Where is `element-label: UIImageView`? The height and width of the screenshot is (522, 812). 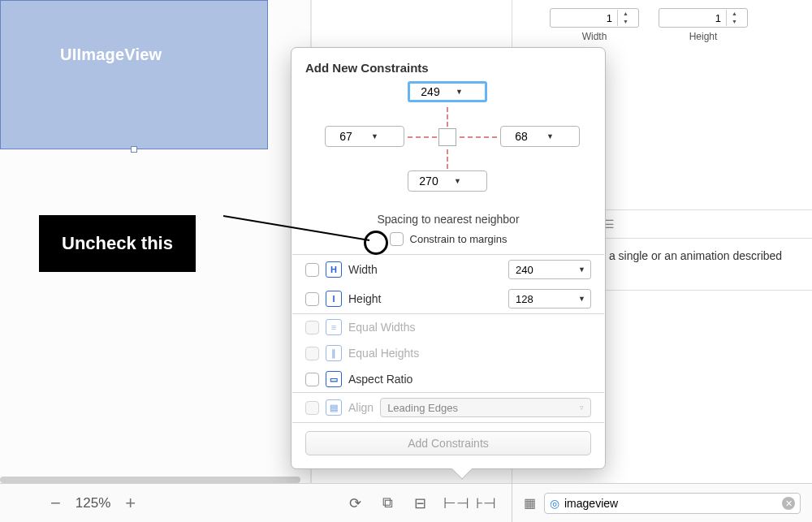 element-label: UIImageView is located at coordinates (110, 55).